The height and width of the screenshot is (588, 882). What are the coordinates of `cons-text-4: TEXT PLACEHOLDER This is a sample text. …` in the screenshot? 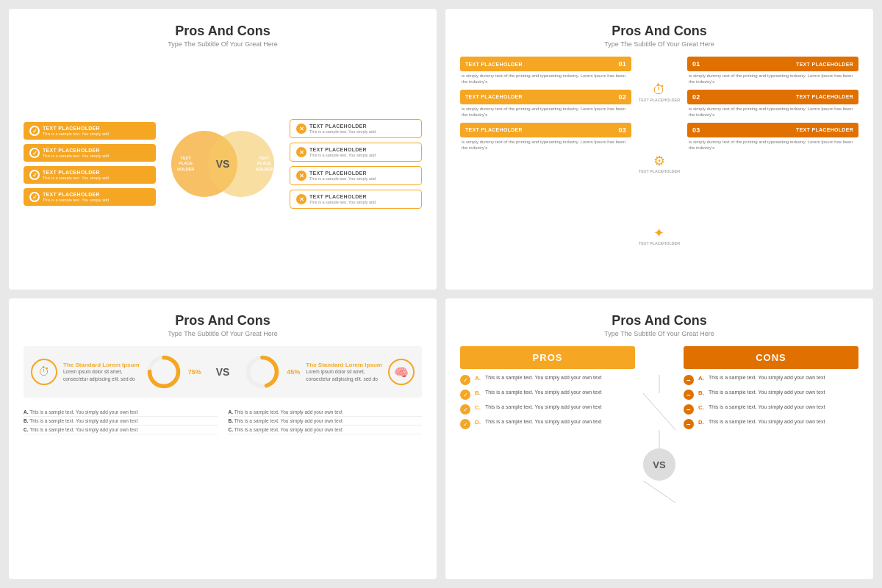 It's located at (343, 199).